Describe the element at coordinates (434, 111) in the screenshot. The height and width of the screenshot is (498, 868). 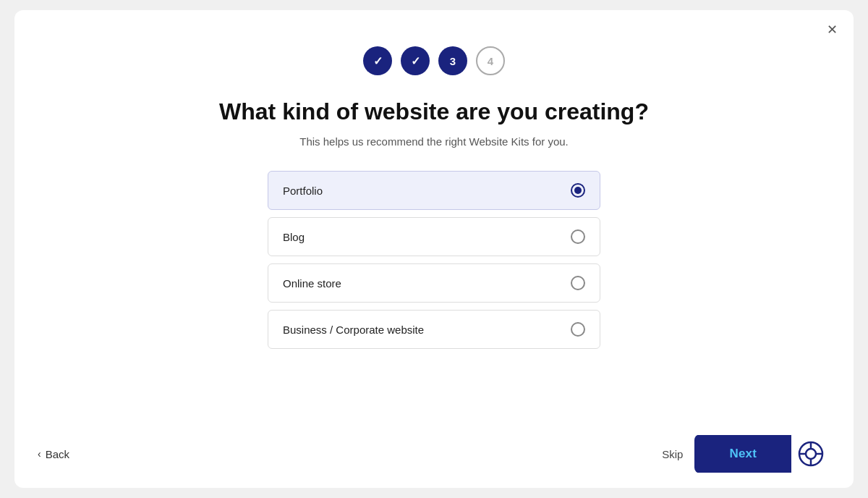
I see `page-title: What kind of website are you creating?` at that location.